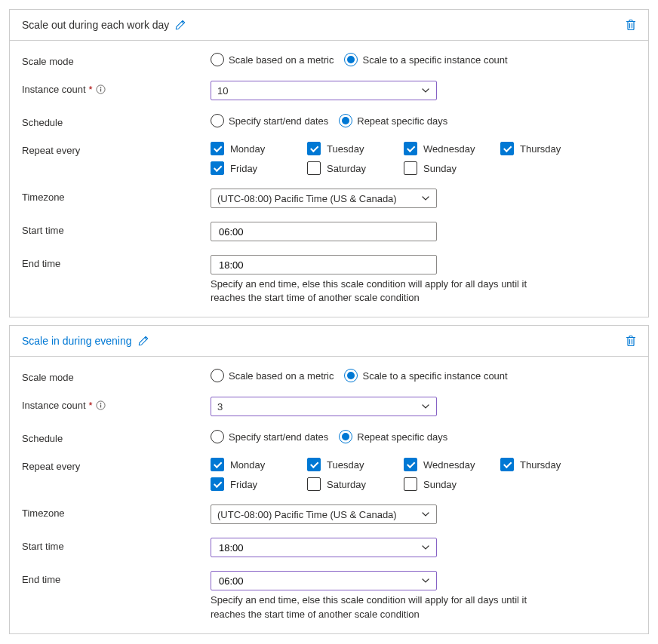  Describe the element at coordinates (104, 25) in the screenshot. I see `card-title-row: Scale out during each work day` at that location.